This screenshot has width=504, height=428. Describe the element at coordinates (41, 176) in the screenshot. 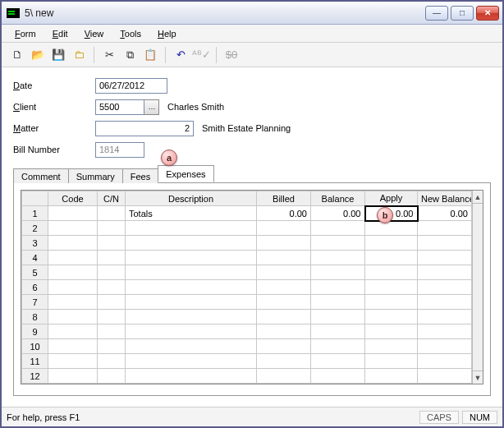

I see `tab-comment: Comment` at that location.